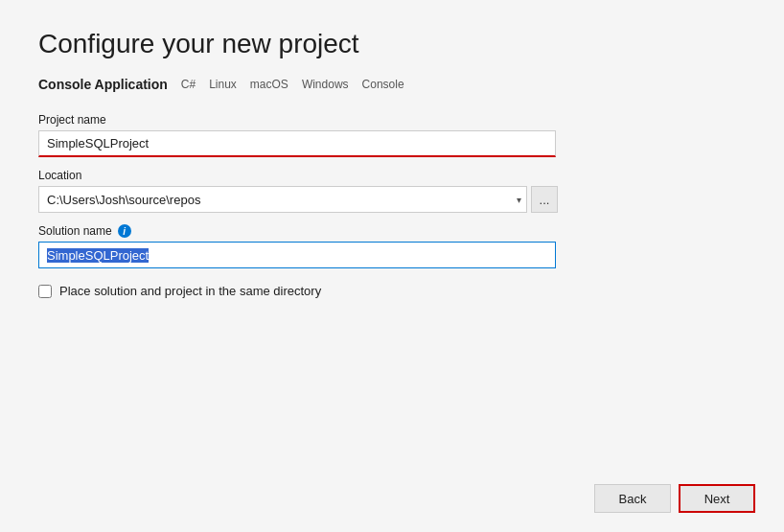  What do you see at coordinates (717, 498) in the screenshot?
I see `next-button: Next` at bounding box center [717, 498].